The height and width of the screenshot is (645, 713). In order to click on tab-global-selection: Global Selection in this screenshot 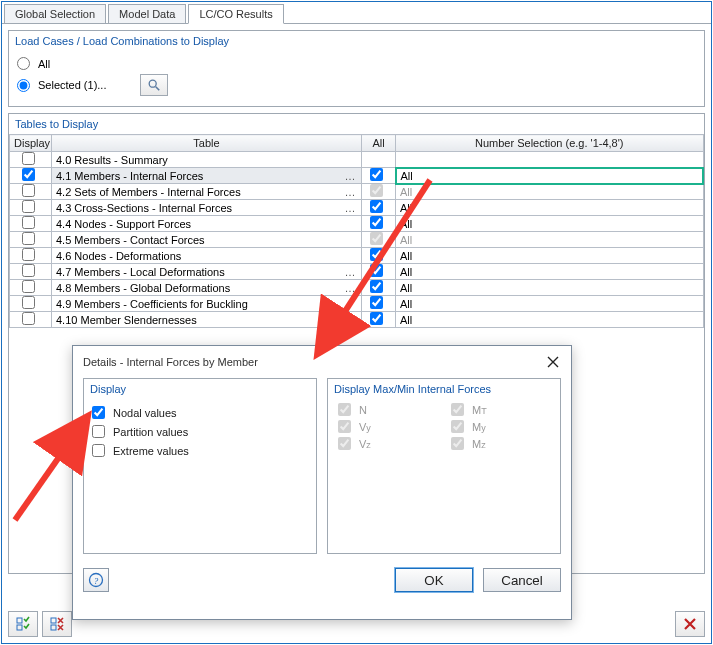, I will do `click(55, 14)`.